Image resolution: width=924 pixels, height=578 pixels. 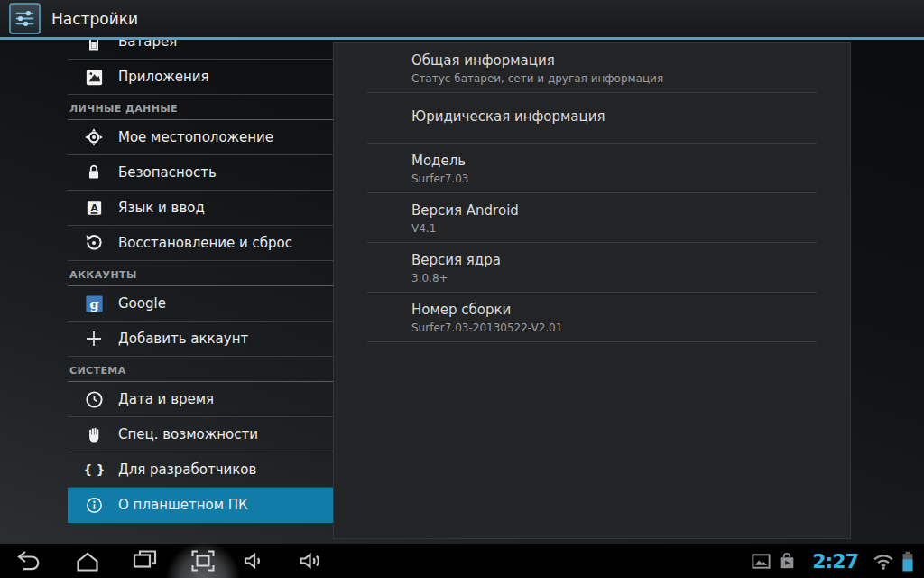 What do you see at coordinates (94, 77) in the screenshot?
I see `apps-icon` at bounding box center [94, 77].